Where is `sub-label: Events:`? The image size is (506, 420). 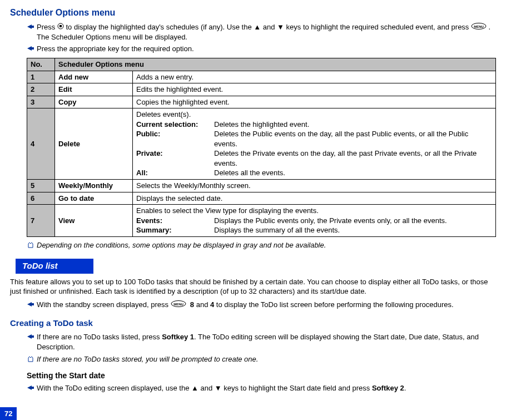 sub-label: Events: is located at coordinates (175, 221).